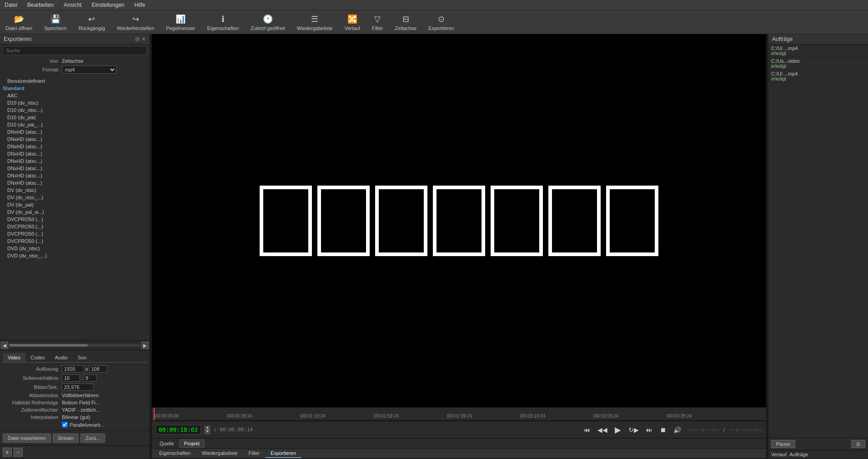 This screenshot has width=868, height=459. Describe the element at coordinates (283, 454) in the screenshot. I see `tab-exportieren: Exportieren` at that location.